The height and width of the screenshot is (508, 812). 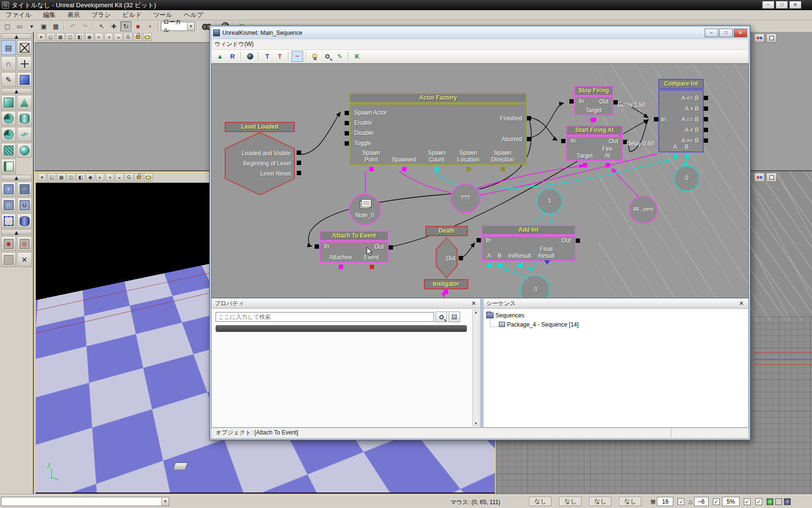 What do you see at coordinates (24, 189) in the screenshot?
I see `csg-subtract-button: −` at bounding box center [24, 189].